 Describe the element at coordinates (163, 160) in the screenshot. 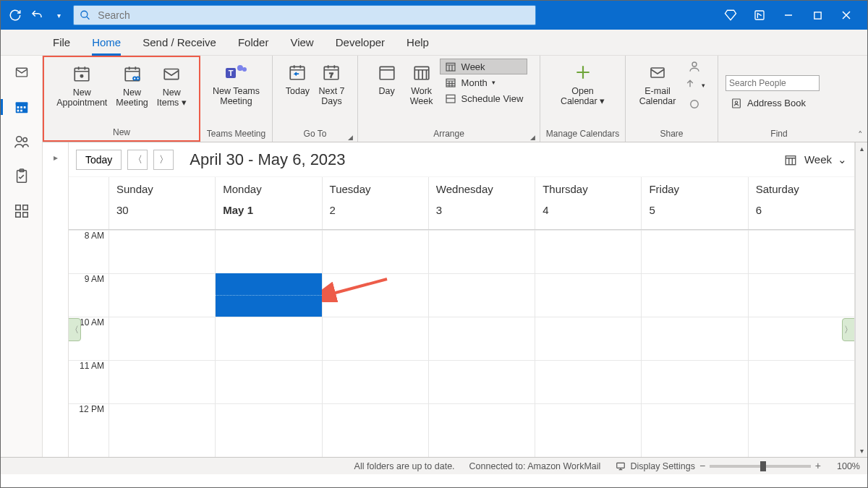

I see `next-week-button: 〉` at that location.